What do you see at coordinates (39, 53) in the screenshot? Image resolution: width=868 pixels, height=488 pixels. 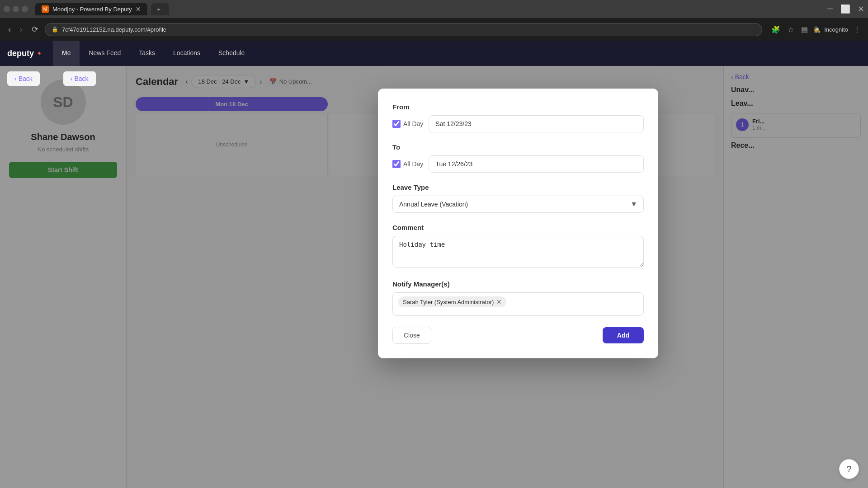 I see `logo-star: ✦` at bounding box center [39, 53].